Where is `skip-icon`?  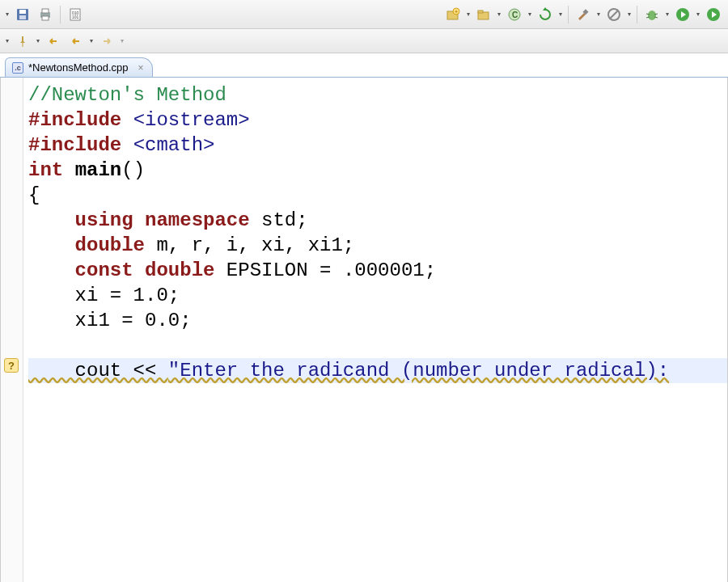 skip-icon is located at coordinates (614, 15).